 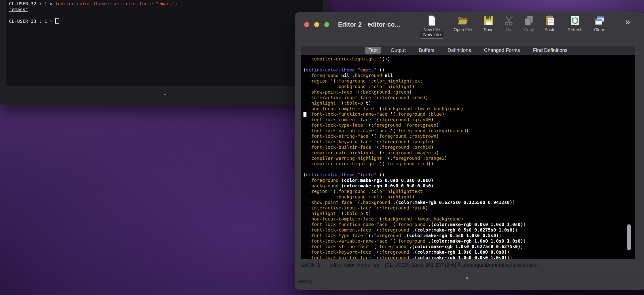 What do you see at coordinates (575, 21) in the screenshot?
I see `refresh-icon` at bounding box center [575, 21].